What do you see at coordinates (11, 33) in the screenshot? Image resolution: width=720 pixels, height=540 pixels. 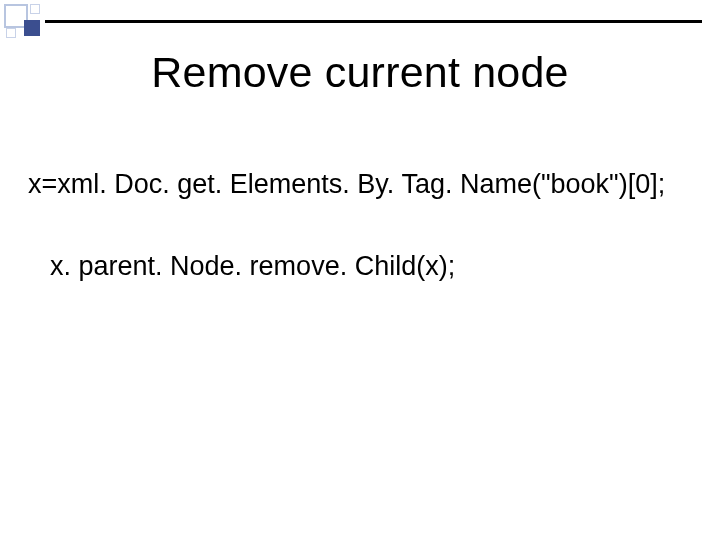 I see `deco-square-small-side` at bounding box center [11, 33].